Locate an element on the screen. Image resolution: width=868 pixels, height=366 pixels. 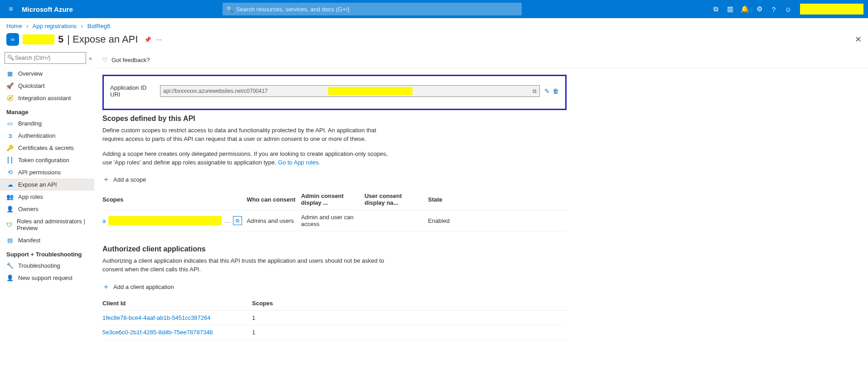
sidebar-group-manage: Manage is located at coordinates (47, 111).